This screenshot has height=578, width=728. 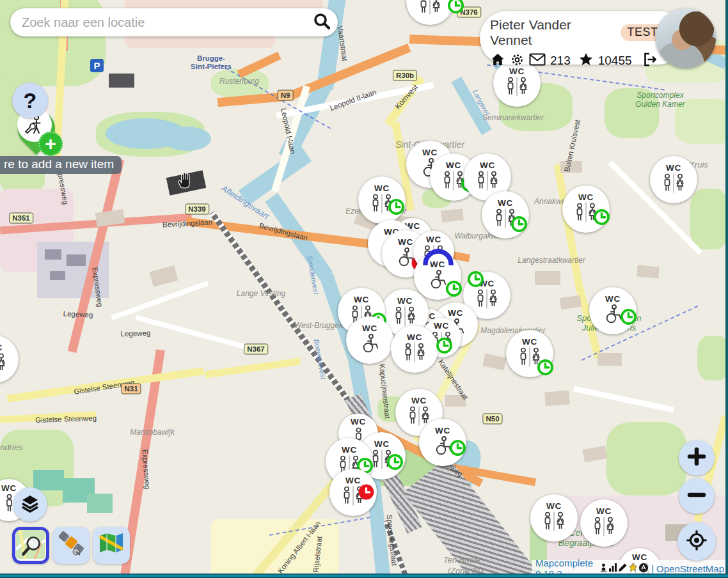 What do you see at coordinates (537, 61) in the screenshot?
I see `envelope-icon` at bounding box center [537, 61].